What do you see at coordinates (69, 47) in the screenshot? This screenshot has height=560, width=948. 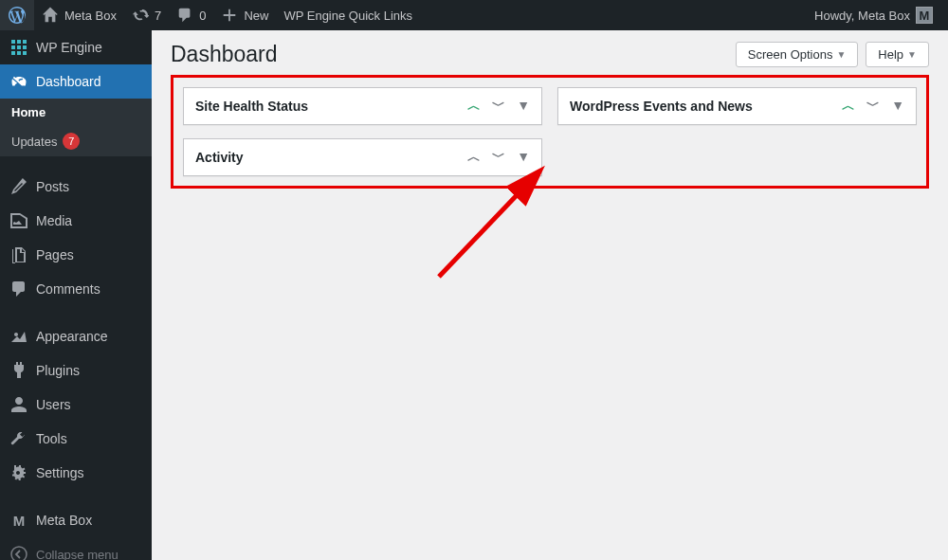 I see `sidebar-label: WP Engine` at bounding box center [69, 47].